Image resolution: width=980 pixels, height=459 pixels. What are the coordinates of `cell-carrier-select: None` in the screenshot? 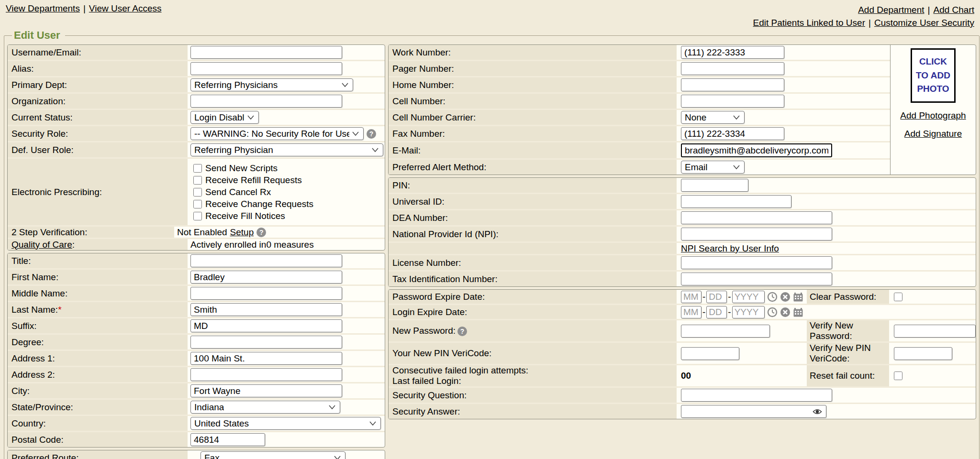 It's located at (713, 118).